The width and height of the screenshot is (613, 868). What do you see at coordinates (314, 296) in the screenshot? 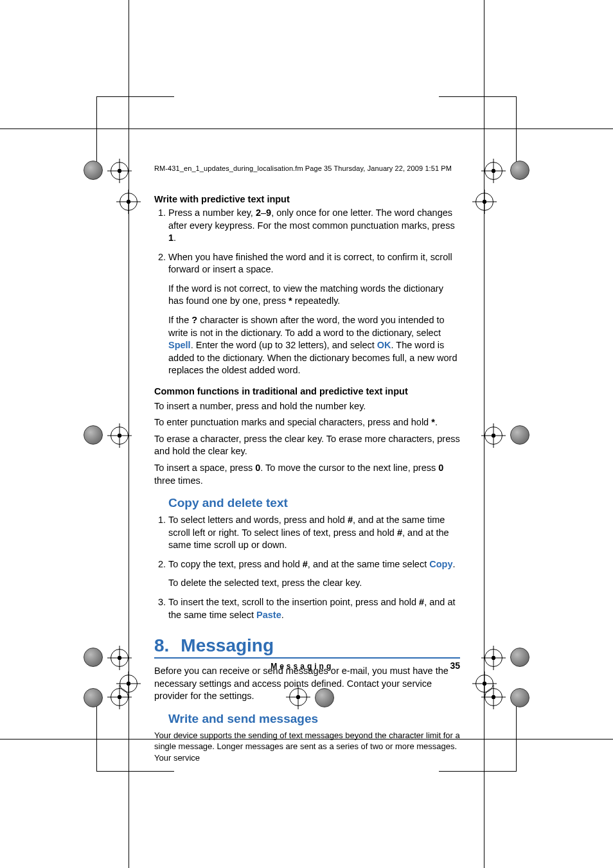
I see `sub-paragraph: If the word is not correct, to view the …` at bounding box center [314, 296].